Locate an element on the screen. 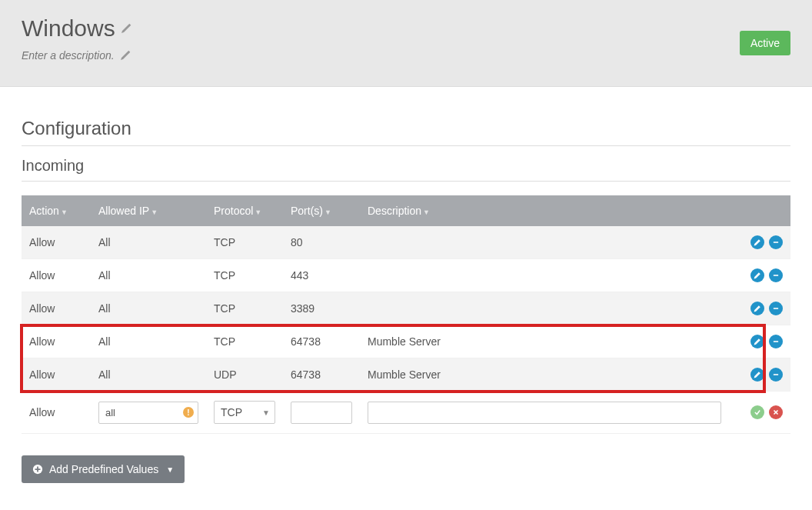  protocol-select: TCP▼ is located at coordinates (245, 412).